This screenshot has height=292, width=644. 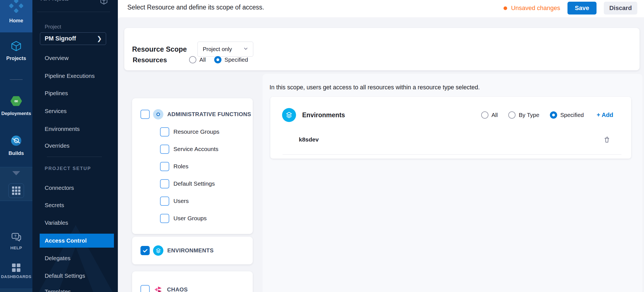 I want to click on radio-label: Specified, so click(x=236, y=60).